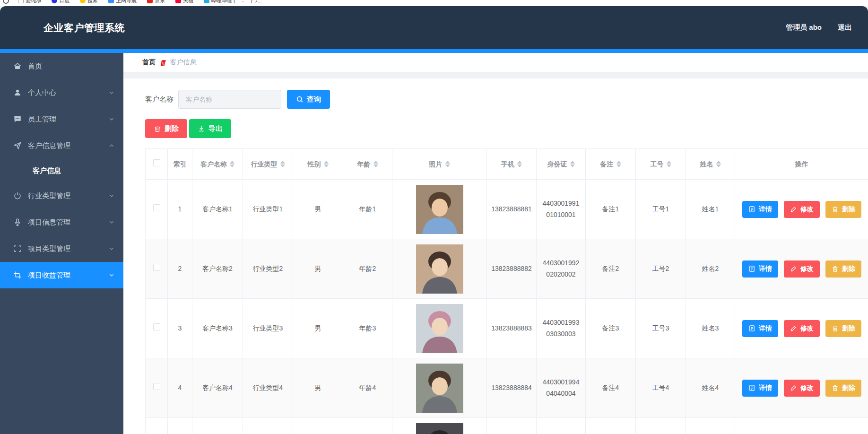 Image resolution: width=868 pixels, height=434 pixels. I want to click on browser-bookmarks-bar: 爱纯净百度搜索上网导航京东天猫哔哩哔哩 ( ゜- ゜)つ..., so click(434, 3).